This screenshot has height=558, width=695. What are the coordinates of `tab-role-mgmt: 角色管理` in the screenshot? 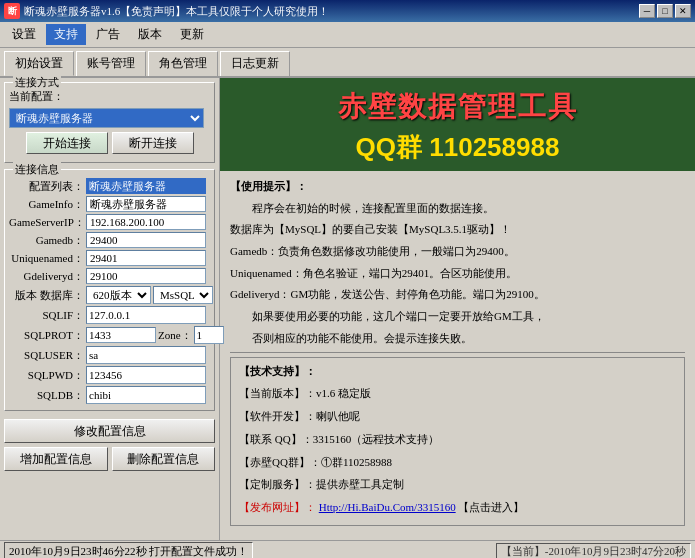 It's located at (183, 64).